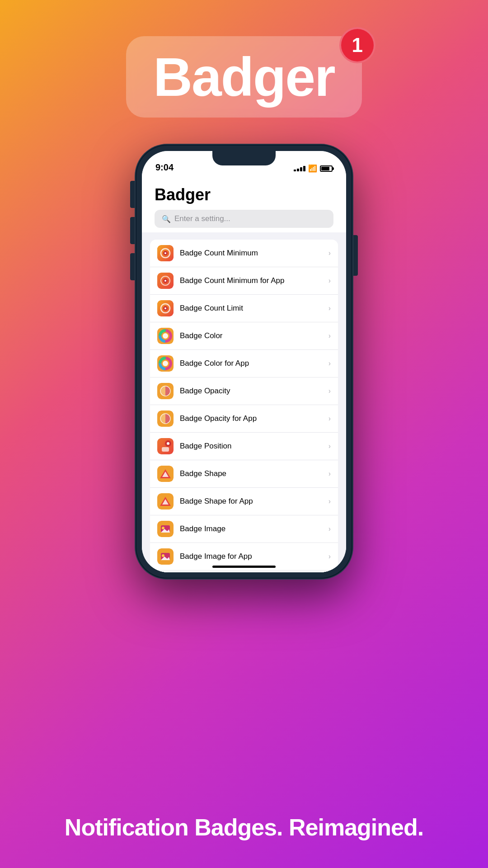  What do you see at coordinates (330, 391) in the screenshot?
I see `row-chevron-badge-opacity: ›` at bounding box center [330, 391].